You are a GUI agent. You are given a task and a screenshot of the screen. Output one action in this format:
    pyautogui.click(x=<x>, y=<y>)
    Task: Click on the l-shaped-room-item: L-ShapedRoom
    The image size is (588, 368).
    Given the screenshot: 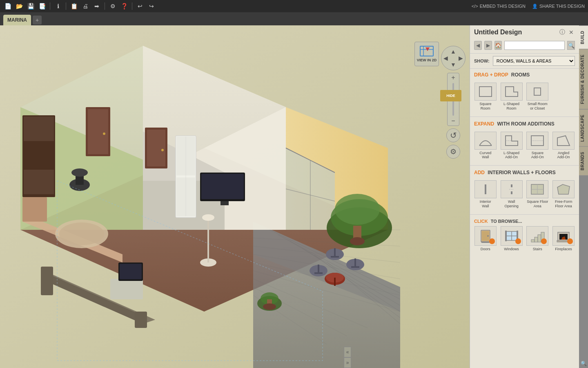 What is the action you would take?
    pyautogui.click(x=512, y=96)
    